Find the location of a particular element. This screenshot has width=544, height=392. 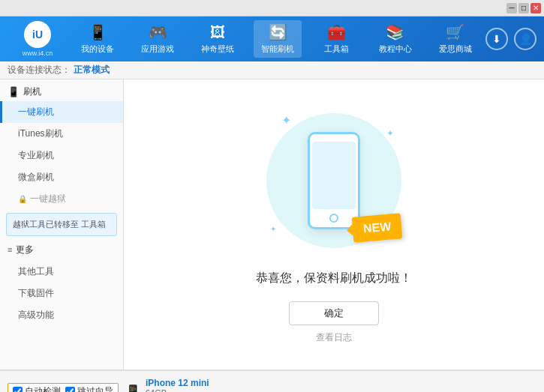

status-value: 正常模式 is located at coordinates (92, 70).